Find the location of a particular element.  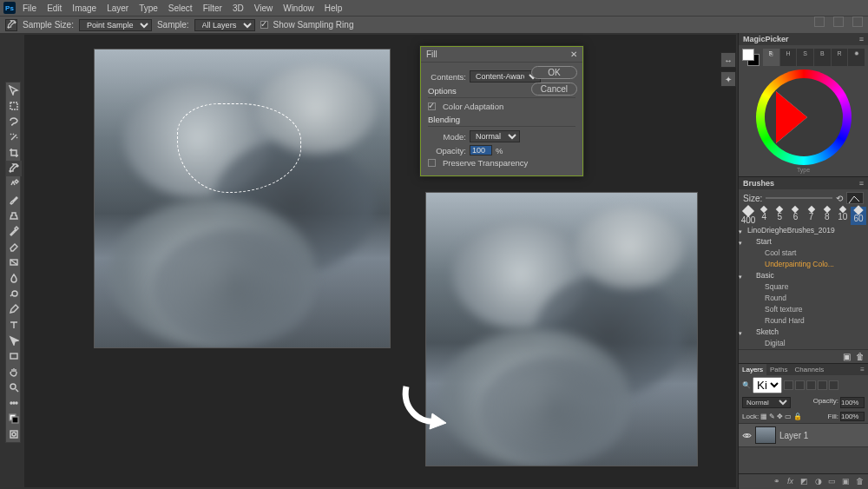

brush-group: Sketch is located at coordinates (804, 332).